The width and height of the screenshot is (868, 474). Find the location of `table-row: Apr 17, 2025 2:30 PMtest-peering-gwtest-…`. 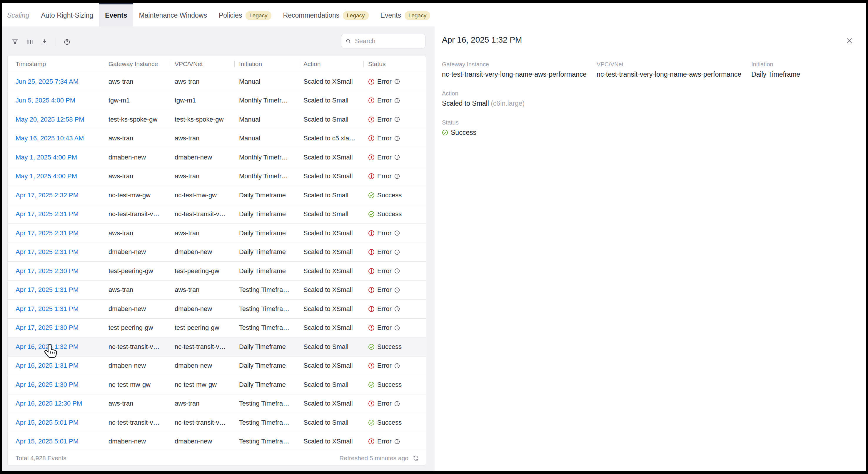

table-row: Apr 17, 2025 2:30 PMtest-peering-gwtest-… is located at coordinates (217, 271).